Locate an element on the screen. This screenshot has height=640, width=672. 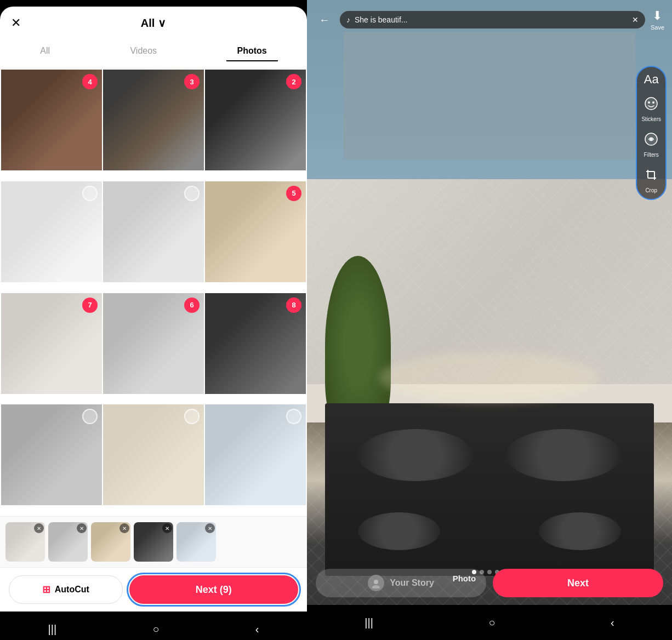
remove-thumb-4: ✕ is located at coordinates (167, 528).